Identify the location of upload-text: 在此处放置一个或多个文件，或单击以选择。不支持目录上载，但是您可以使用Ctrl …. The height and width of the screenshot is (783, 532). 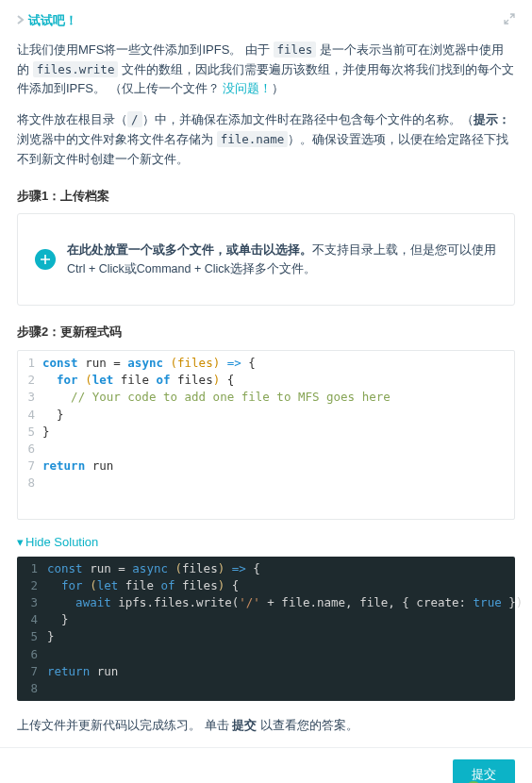
(282, 259).